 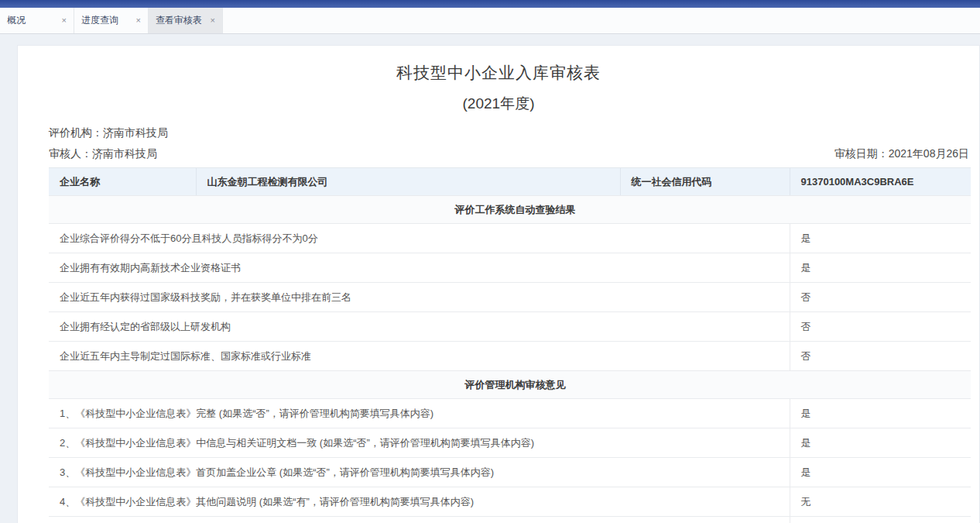 I want to click on company-info-row: 企业名称 山东金朝工程检测有限公司 统一社会信用代码 91370100MA3C9…, so click(x=509, y=182).